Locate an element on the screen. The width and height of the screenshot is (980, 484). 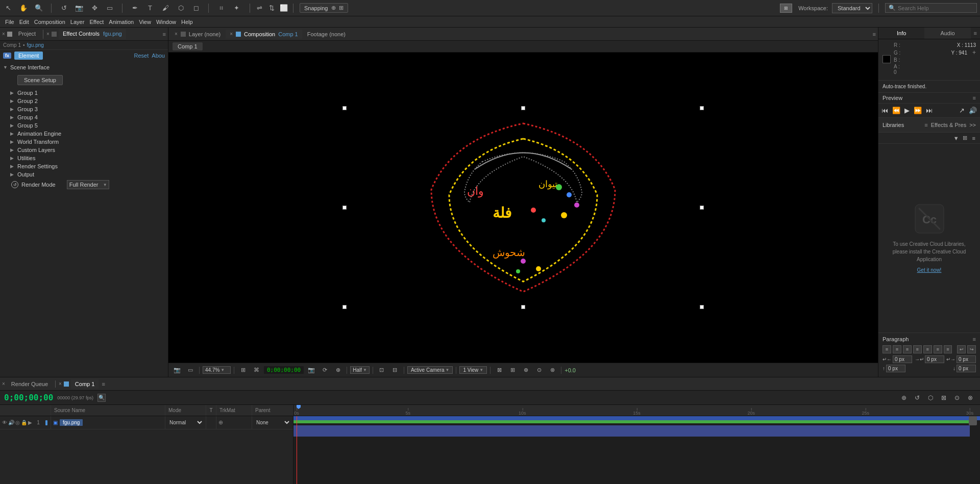
fast-prev-icon: ⊟ is located at coordinates (395, 370).